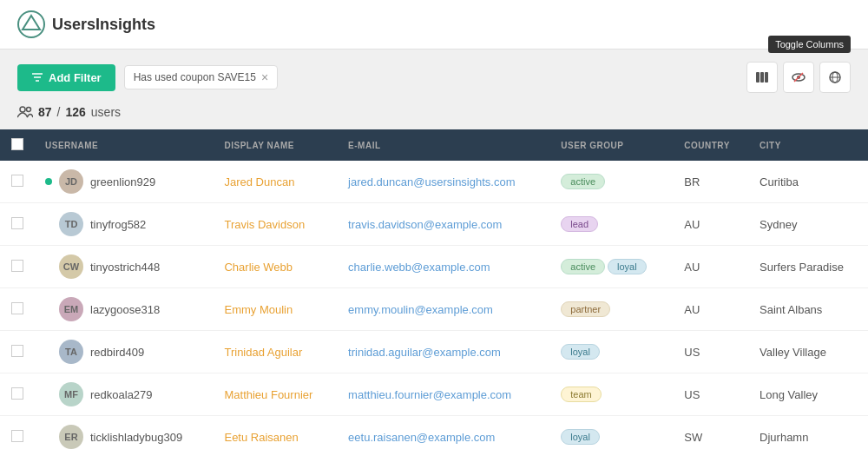 The height and width of the screenshot is (456, 868). Describe the element at coordinates (259, 182) in the screenshot. I see `display-name-link: Jared Duncan` at that location.